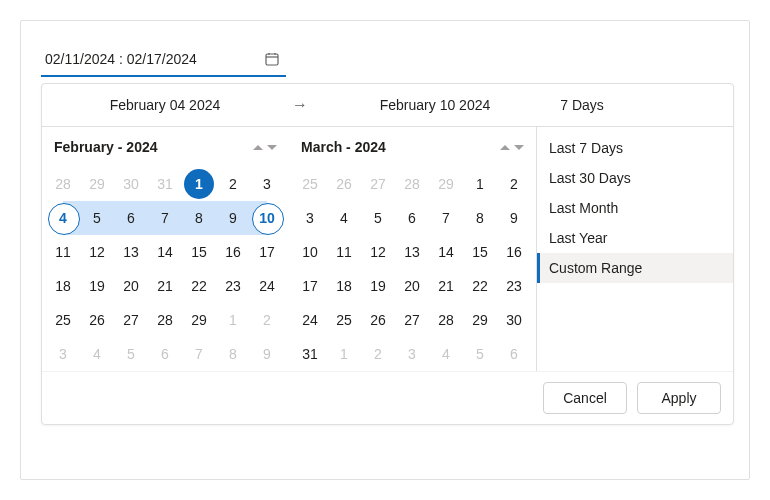 This screenshot has height=500, width=770. What do you see at coordinates (272, 59) in the screenshot?
I see `calendar-icon` at bounding box center [272, 59].